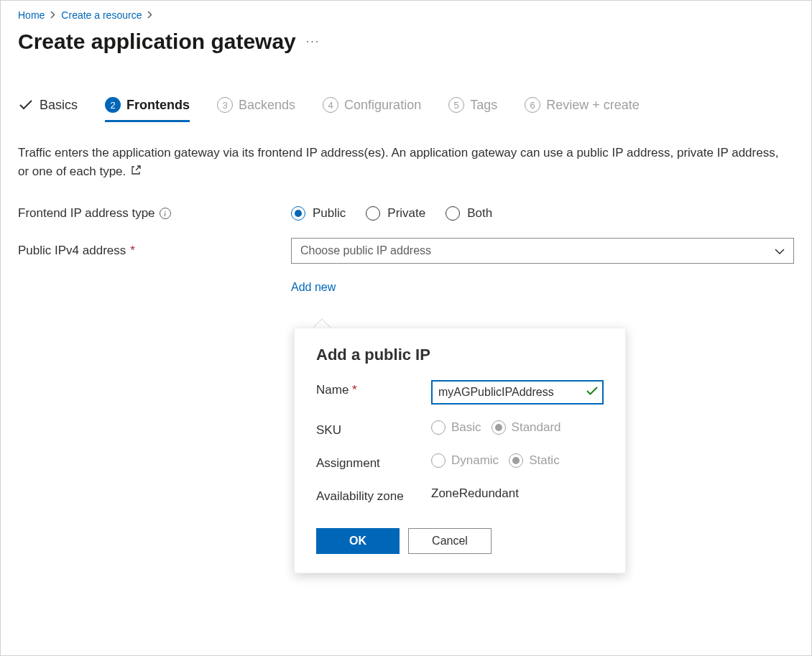 The width and height of the screenshot is (812, 656). I want to click on frontend-ip-type-label: Frontend IP address type i, so click(154, 213).